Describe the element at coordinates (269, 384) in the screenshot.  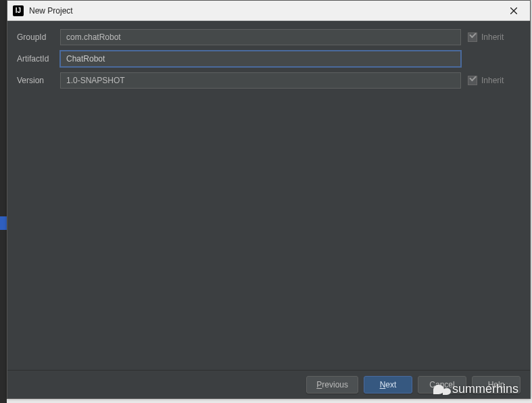
I see `dialog-footer: Previous Next Cancel Help` at that location.